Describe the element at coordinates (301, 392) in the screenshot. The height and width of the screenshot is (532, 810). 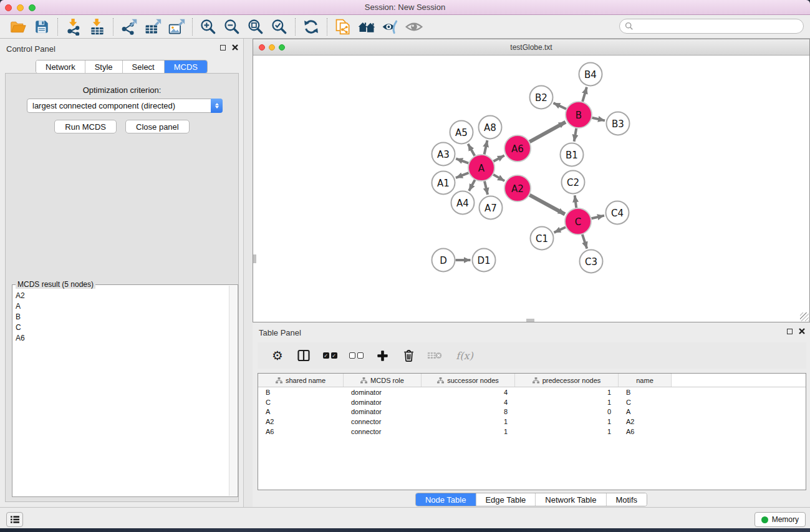
I see `table-cell: B` at that location.